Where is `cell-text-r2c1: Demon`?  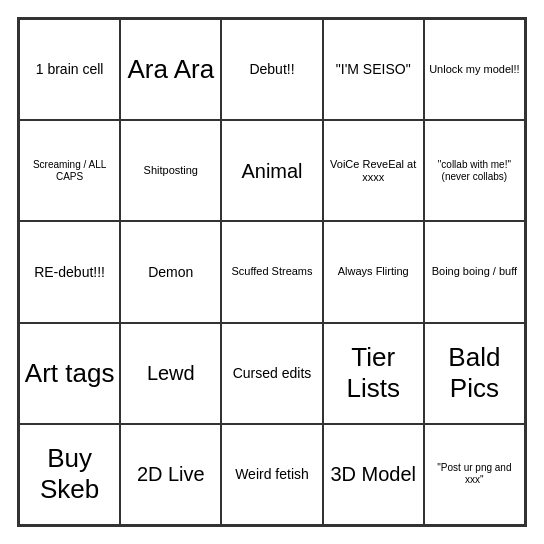
cell-text-r2c1: Demon is located at coordinates (170, 272).